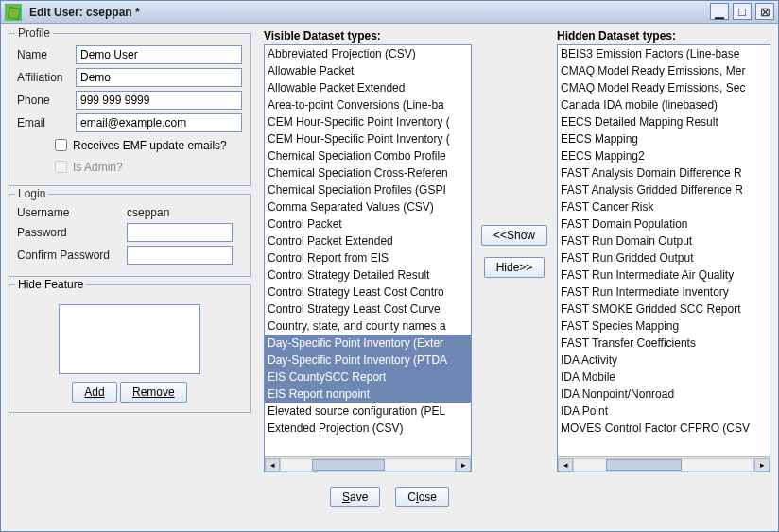  What do you see at coordinates (664, 224) in the screenshot?
I see `list-item: FAST Domain Population` at bounding box center [664, 224].